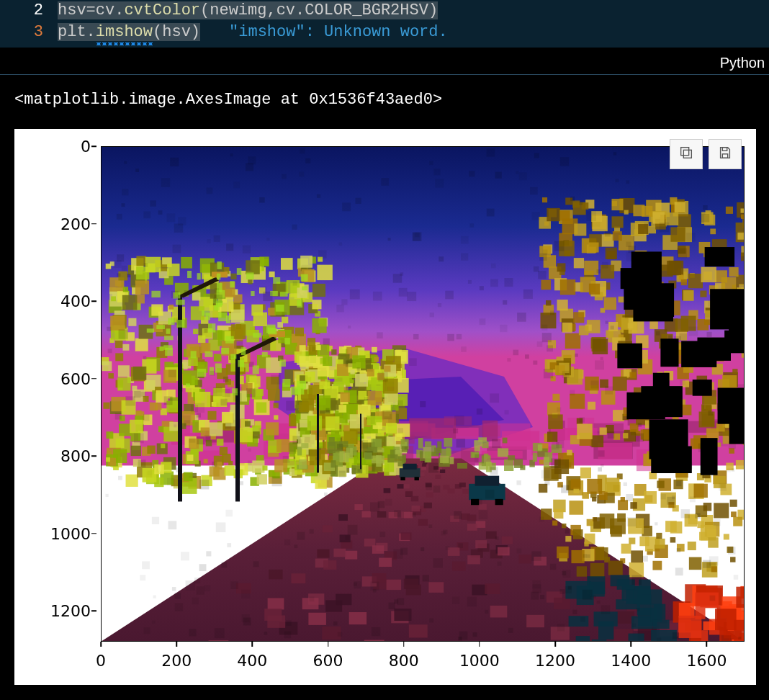  What do you see at coordinates (693, 331) in the screenshot?
I see `svg-rect-1999` at bounding box center [693, 331].